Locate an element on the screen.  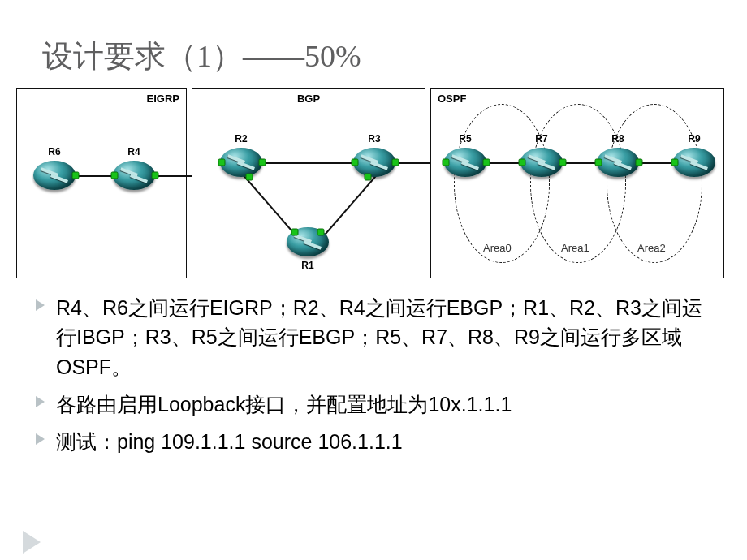
area2-label: Area2 is located at coordinates (651, 248).